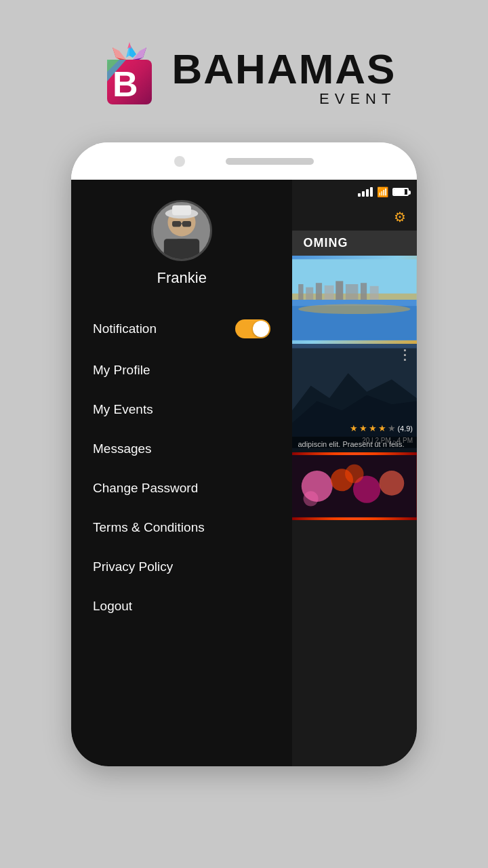 This screenshot has width=488, height=868. Describe the element at coordinates (354, 429) in the screenshot. I see `star-1: ★` at that location.